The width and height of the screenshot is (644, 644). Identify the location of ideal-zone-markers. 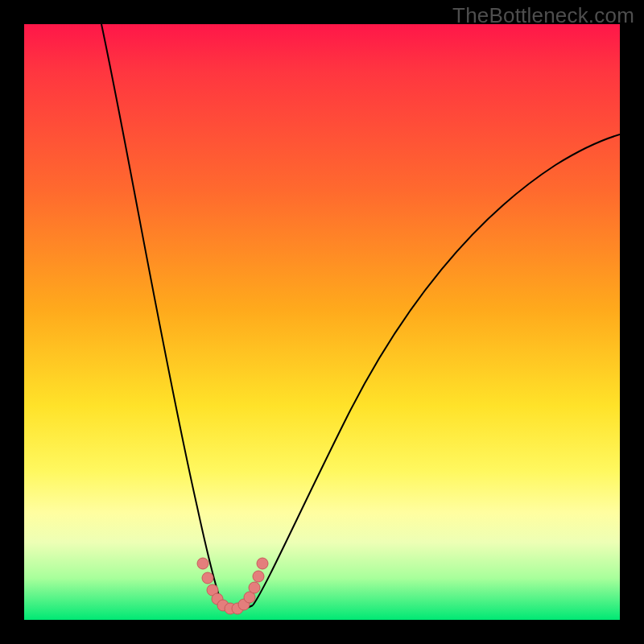
(233, 586).